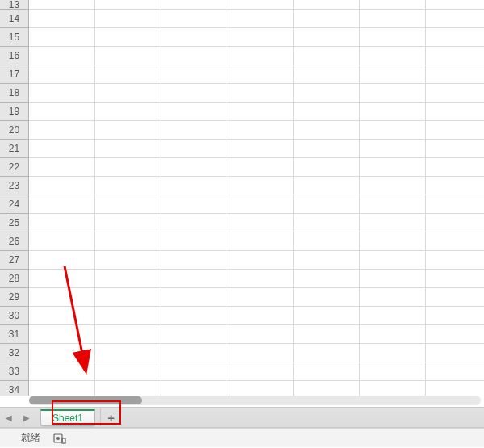 The height and width of the screenshot is (448, 484). I want to click on row-header: 19, so click(15, 111).